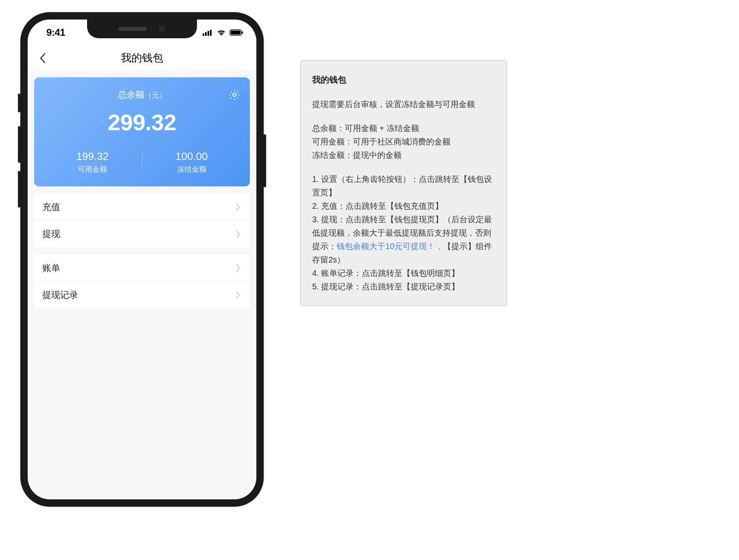 The image size is (739, 560). What do you see at coordinates (390, 246) in the screenshot?
I see `desc-step-link: 钱包余额大于10元可提现！，` at bounding box center [390, 246].